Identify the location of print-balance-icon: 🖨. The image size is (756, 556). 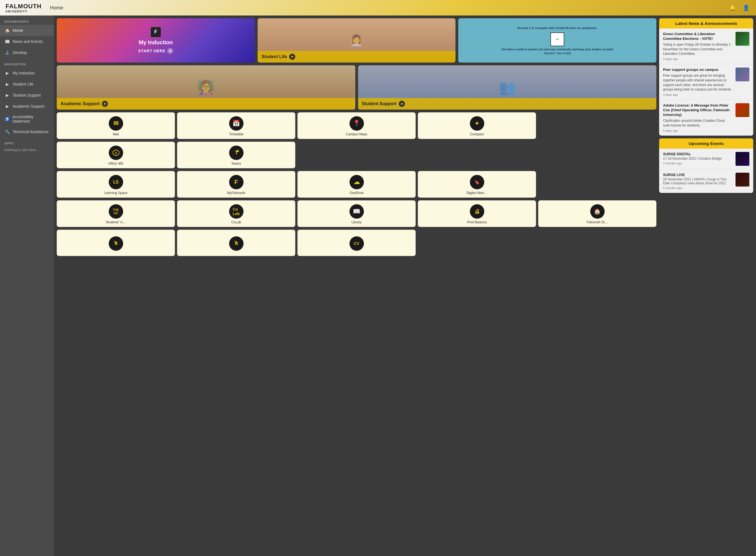
(477, 211).